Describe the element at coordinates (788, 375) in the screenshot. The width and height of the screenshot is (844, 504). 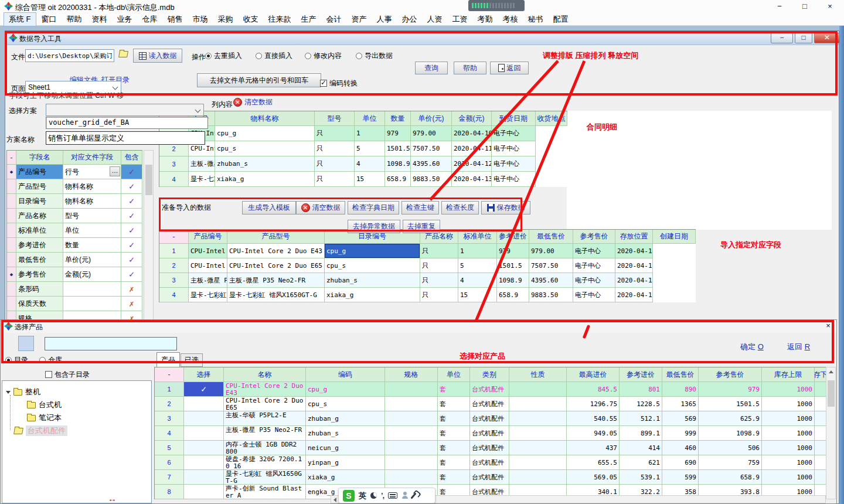
I see `column-header: 库存上限` at that location.